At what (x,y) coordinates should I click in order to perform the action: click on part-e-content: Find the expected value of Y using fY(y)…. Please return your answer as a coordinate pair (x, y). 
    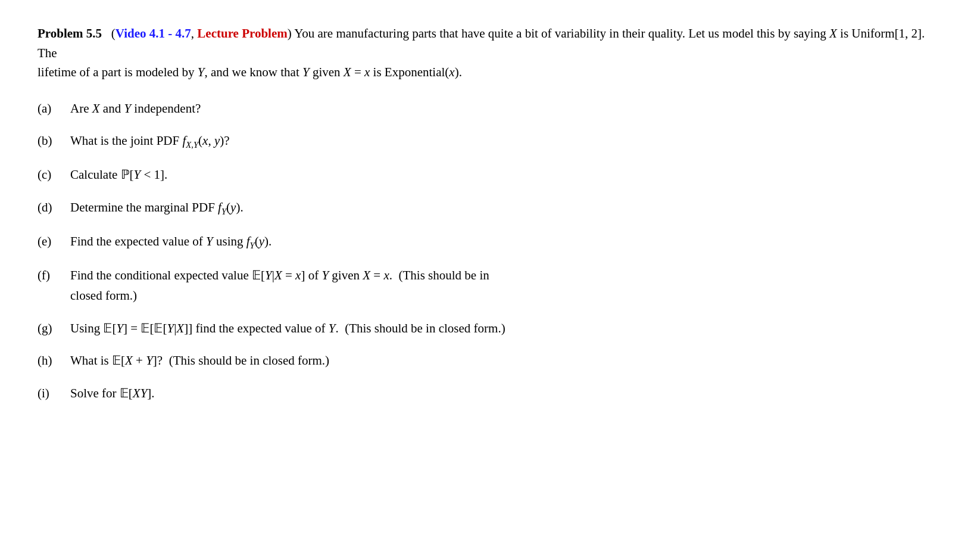
    Looking at the image, I should click on (506, 242).